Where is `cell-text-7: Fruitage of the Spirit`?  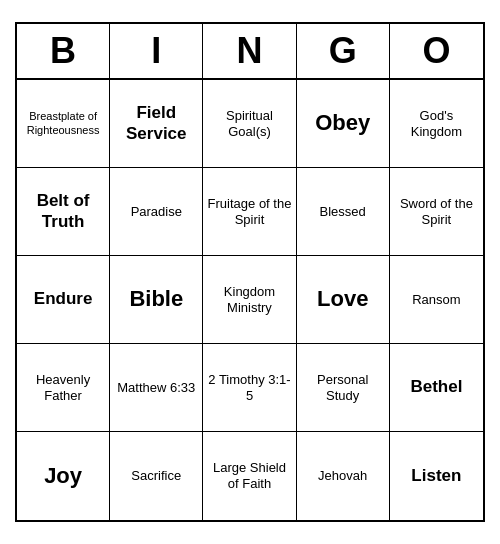 cell-text-7: Fruitage of the Spirit is located at coordinates (249, 212).